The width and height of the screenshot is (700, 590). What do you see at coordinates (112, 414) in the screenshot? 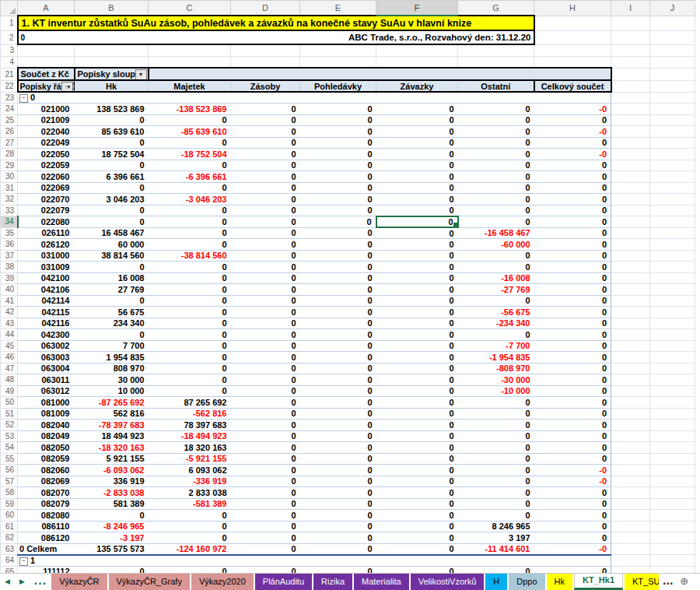
I see `value-cell: 562 816` at bounding box center [112, 414].